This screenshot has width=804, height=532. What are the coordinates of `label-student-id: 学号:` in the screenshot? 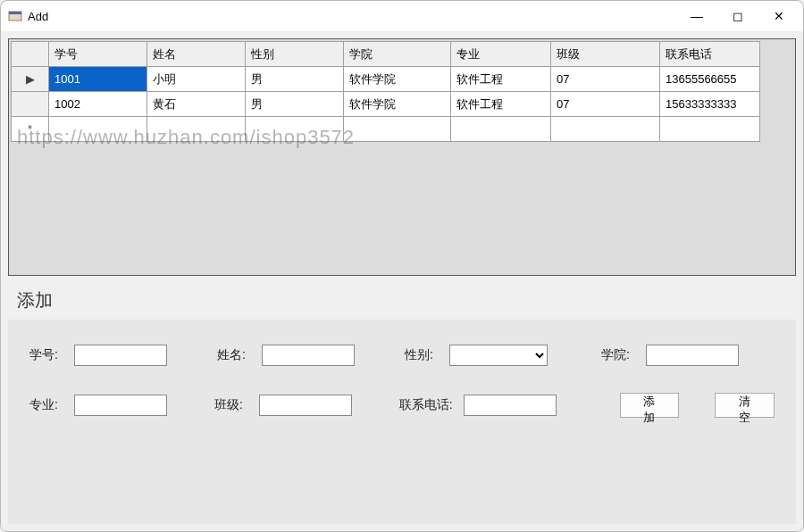 It's located at (52, 355).